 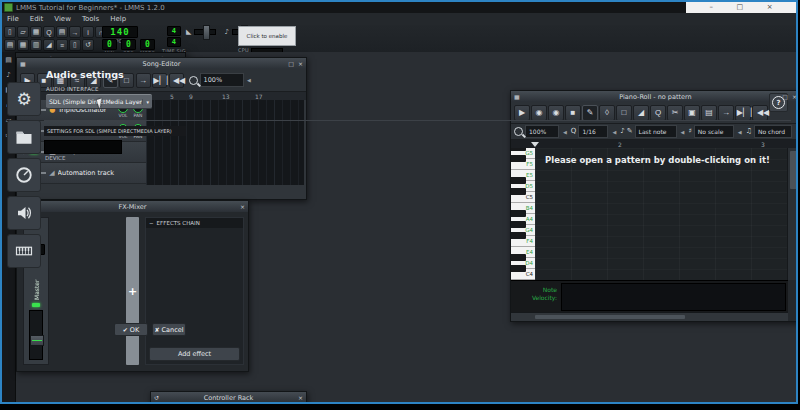 I want to click on cut-button: ✂, so click(x=675, y=113).